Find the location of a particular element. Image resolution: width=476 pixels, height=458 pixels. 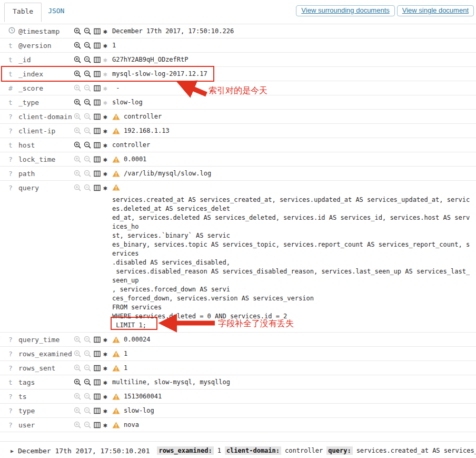

field-value-text: 1 is located at coordinates (125, 368).